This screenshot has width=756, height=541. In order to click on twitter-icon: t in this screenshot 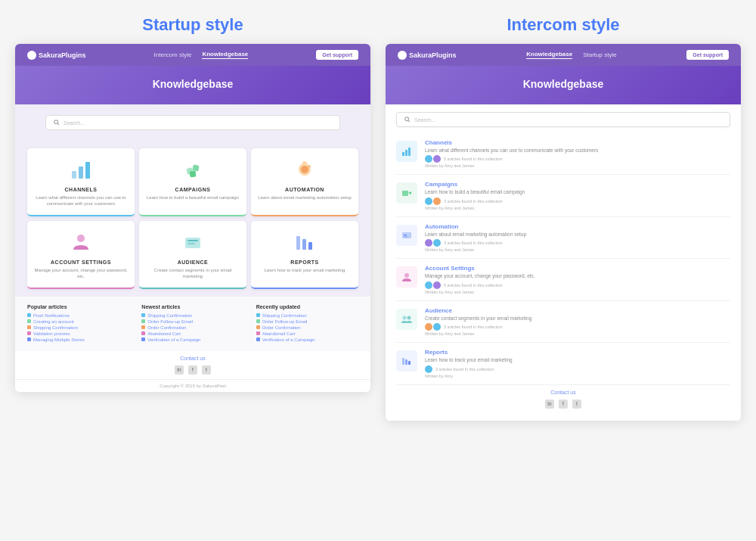, I will do `click(206, 370)`.